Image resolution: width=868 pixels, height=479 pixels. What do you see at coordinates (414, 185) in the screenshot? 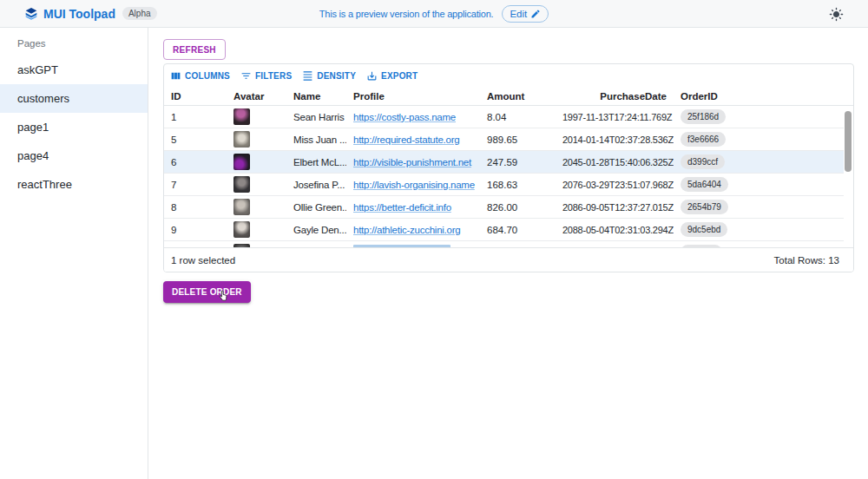
I see `profile-link: http://lavish-organising.name` at bounding box center [414, 185].